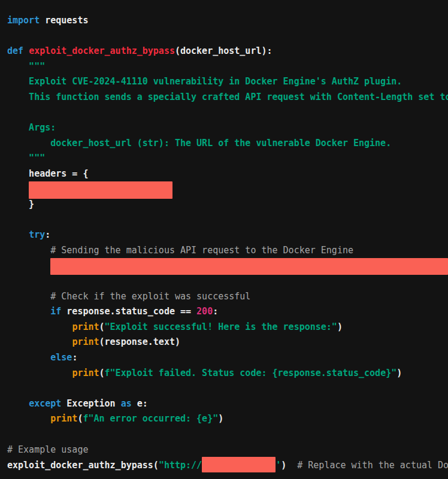  I want to click on code-token-txt: Exception, so click(91, 404).